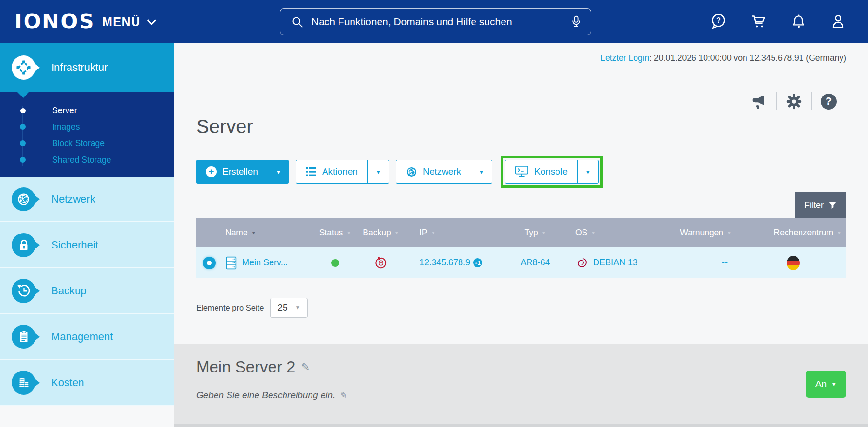 The image size is (868, 427). Describe the element at coordinates (305, 367) in the screenshot. I see `edit-name-pencil-icon: ✎` at that location.